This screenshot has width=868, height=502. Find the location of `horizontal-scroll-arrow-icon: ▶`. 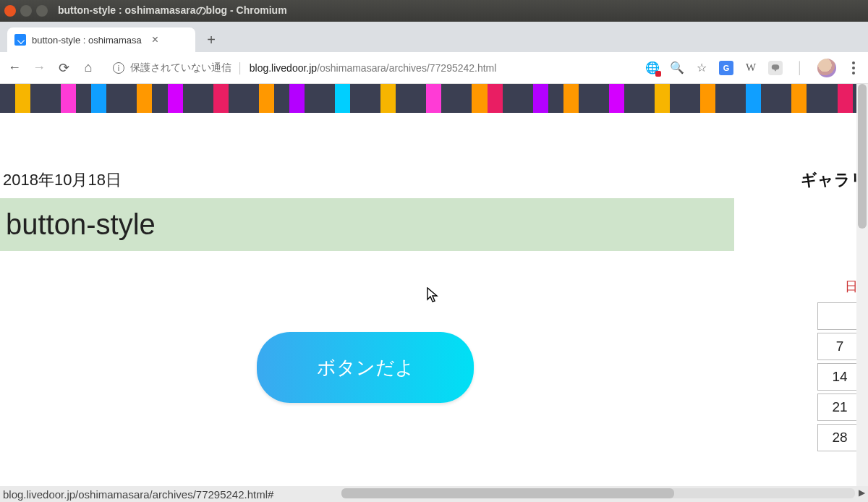

horizontal-scroll-arrow-icon: ▶ is located at coordinates (862, 493).